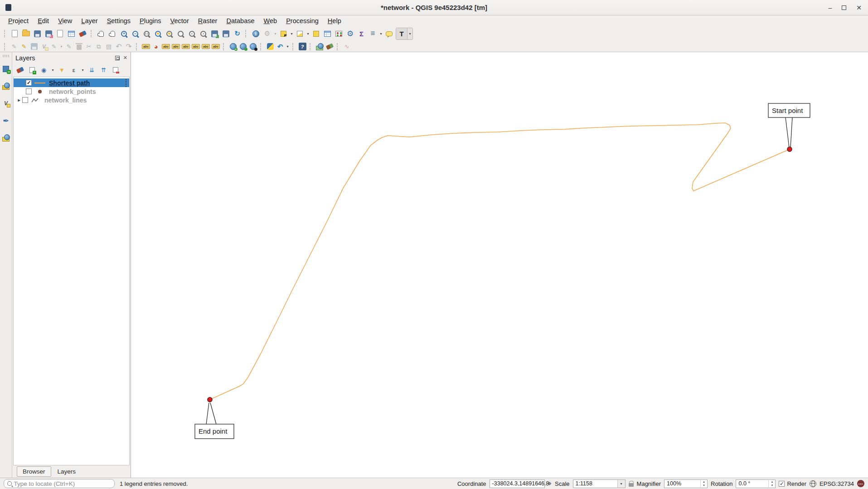  Describe the element at coordinates (270, 47) in the screenshot. I see `python-console-button` at that location.